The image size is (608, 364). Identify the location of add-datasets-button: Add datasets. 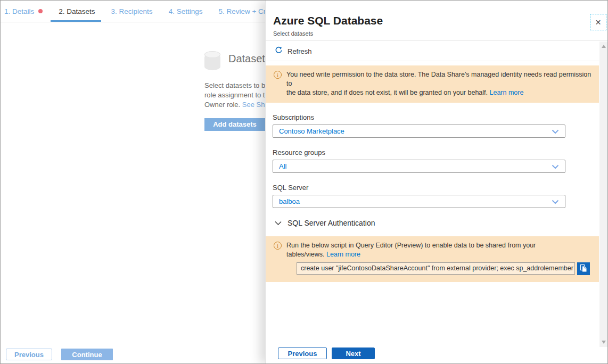
(235, 125).